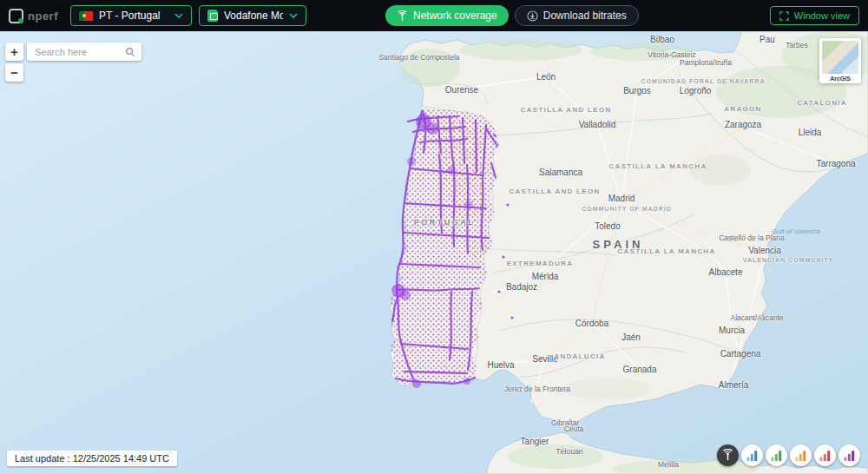 This screenshot has height=474, width=868. Describe the element at coordinates (849, 455) in the screenshot. I see `tech-purple-filter-button` at that location.